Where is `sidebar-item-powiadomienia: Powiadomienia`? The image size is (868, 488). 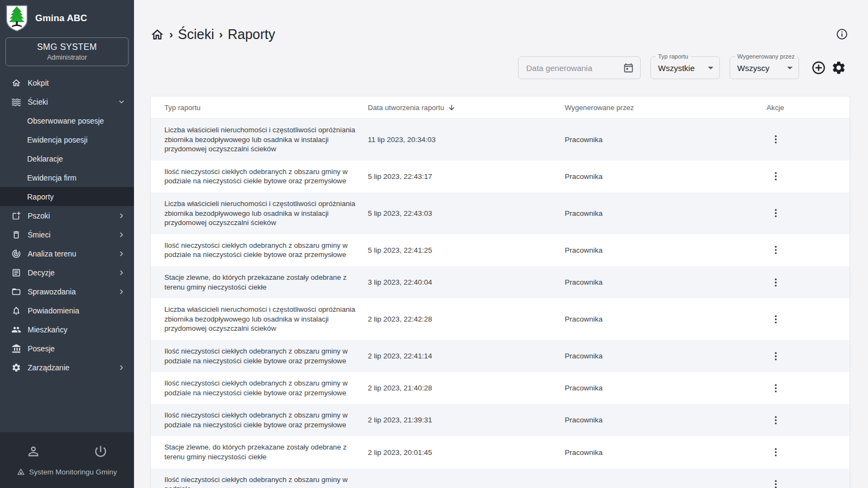
sidebar-item-powiadomienia: Powiadomienia is located at coordinates (67, 310).